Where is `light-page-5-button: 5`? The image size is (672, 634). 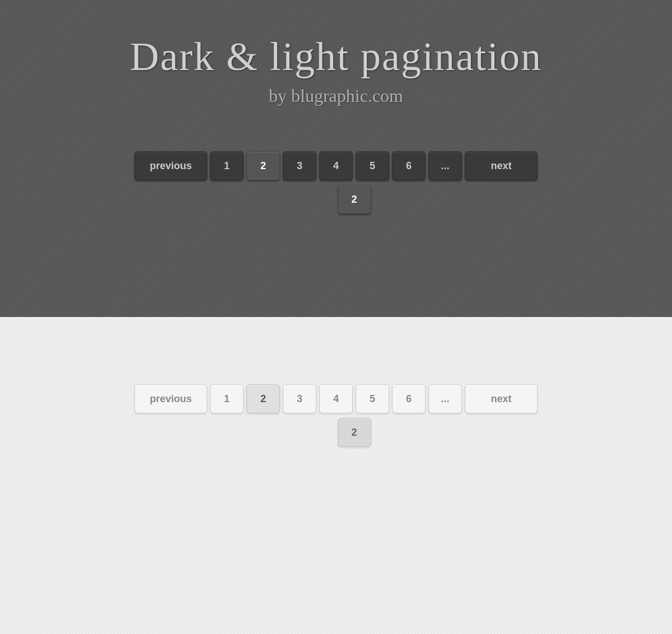
light-page-5-button: 5 is located at coordinates (372, 399).